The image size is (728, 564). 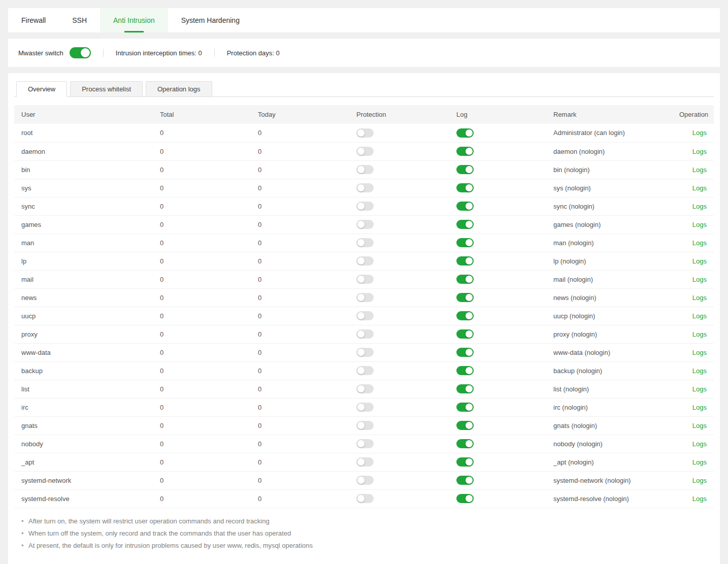 What do you see at coordinates (364, 279) in the screenshot?
I see `table-row: mail 0 0 mail (nologin) Logs` at bounding box center [364, 279].